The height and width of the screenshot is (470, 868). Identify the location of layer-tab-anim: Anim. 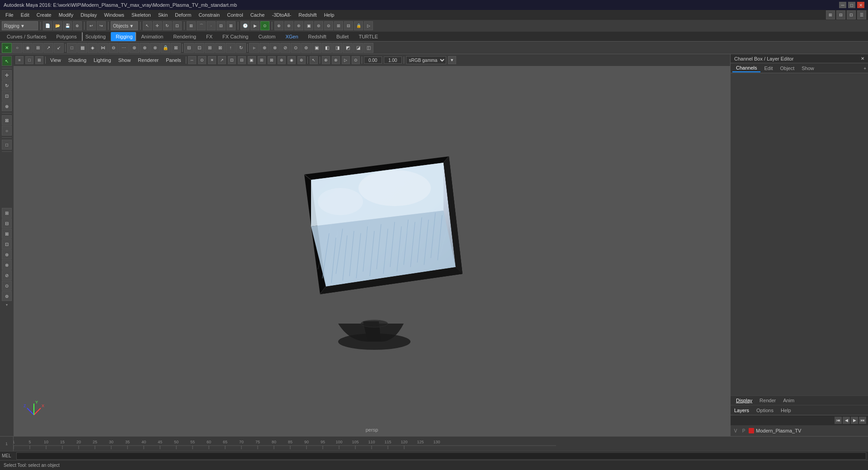
(788, 400).